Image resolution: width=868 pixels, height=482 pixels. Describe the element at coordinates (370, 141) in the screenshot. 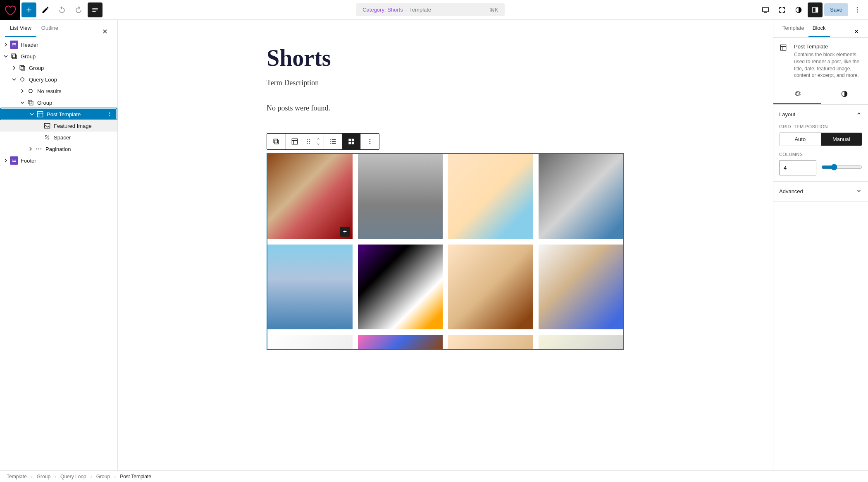

I see `block-options-button` at that location.